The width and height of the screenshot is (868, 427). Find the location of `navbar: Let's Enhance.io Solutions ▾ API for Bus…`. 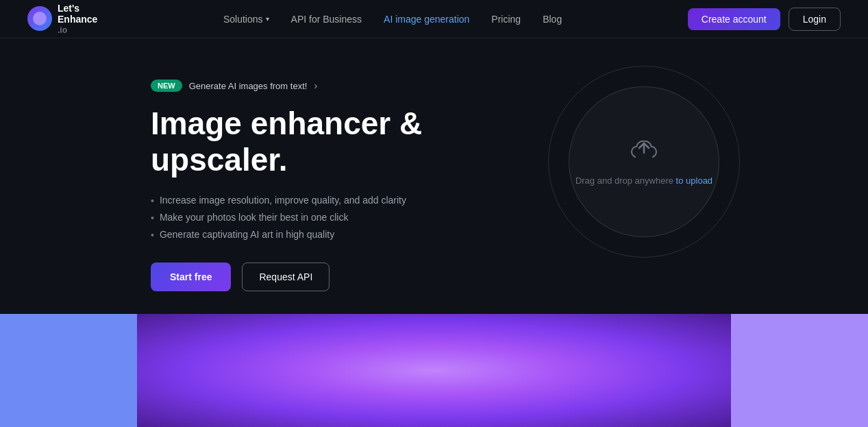

navbar: Let's Enhance.io Solutions ▾ API for Bus… is located at coordinates (434, 19).